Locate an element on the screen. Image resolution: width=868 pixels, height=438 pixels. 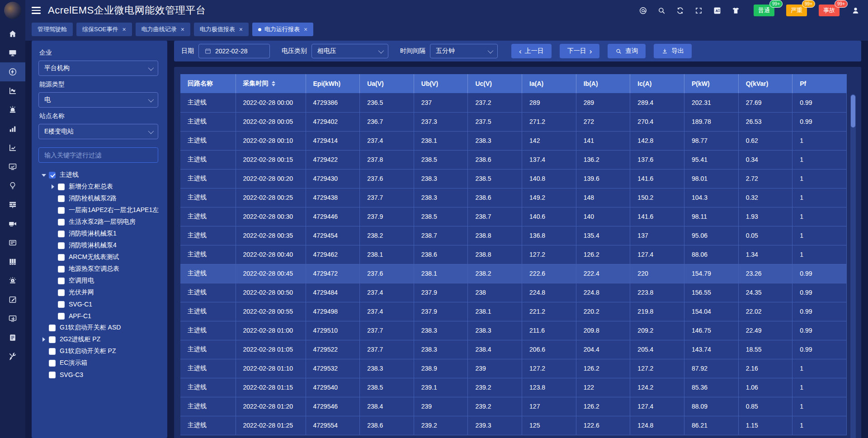
tree-search-input is located at coordinates (99, 155).